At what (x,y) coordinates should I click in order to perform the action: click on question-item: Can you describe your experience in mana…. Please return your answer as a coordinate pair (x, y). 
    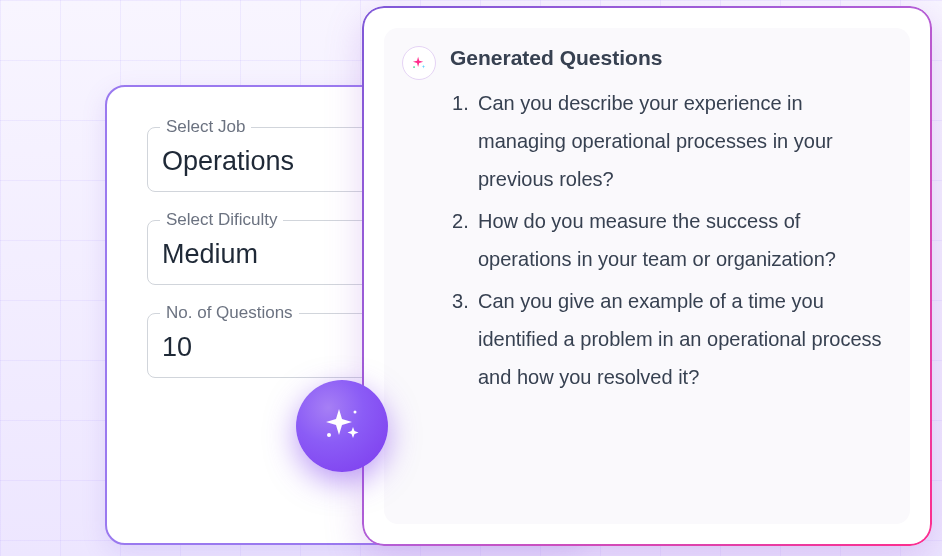
    Looking at the image, I should click on (679, 141).